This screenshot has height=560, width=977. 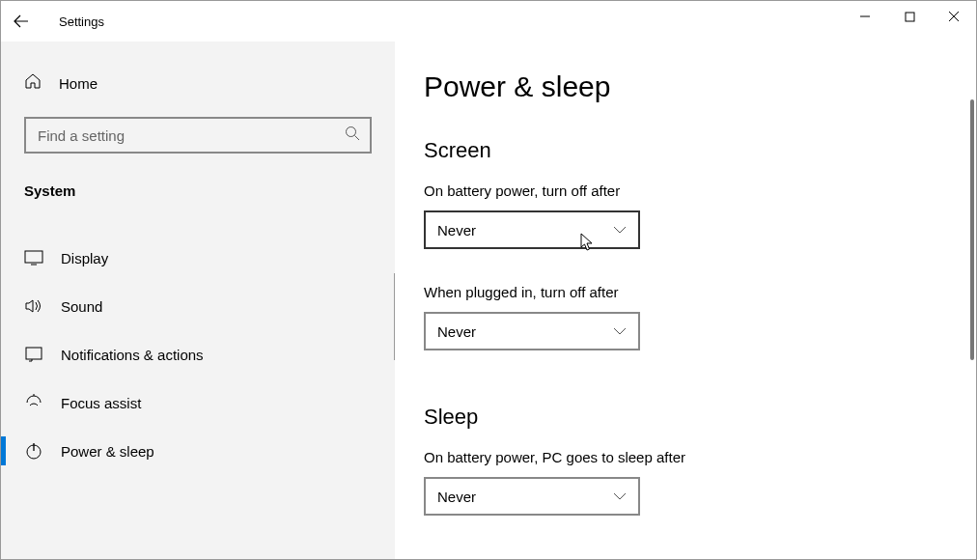 I want to click on sidebar-item-focus-assist: Focus assist, so click(x=198, y=403).